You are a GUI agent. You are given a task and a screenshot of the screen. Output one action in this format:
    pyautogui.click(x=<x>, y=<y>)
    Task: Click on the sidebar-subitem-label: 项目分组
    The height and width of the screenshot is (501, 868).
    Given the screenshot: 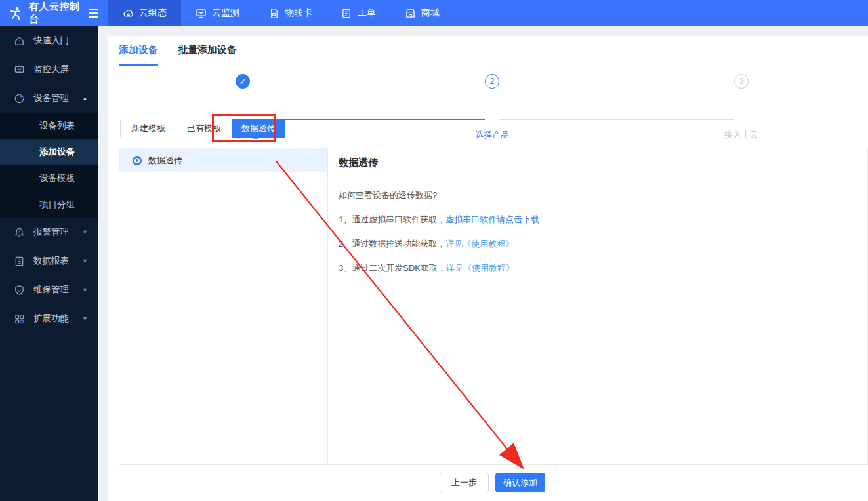 What is the action you would take?
    pyautogui.click(x=57, y=205)
    